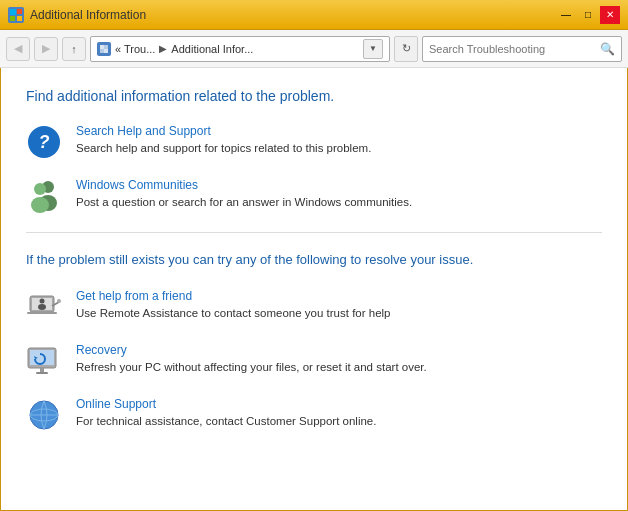 The width and height of the screenshot is (628, 511). Describe the element at coordinates (244, 202) in the screenshot. I see `communities-desc: Post a question or search for an answer …` at that location.